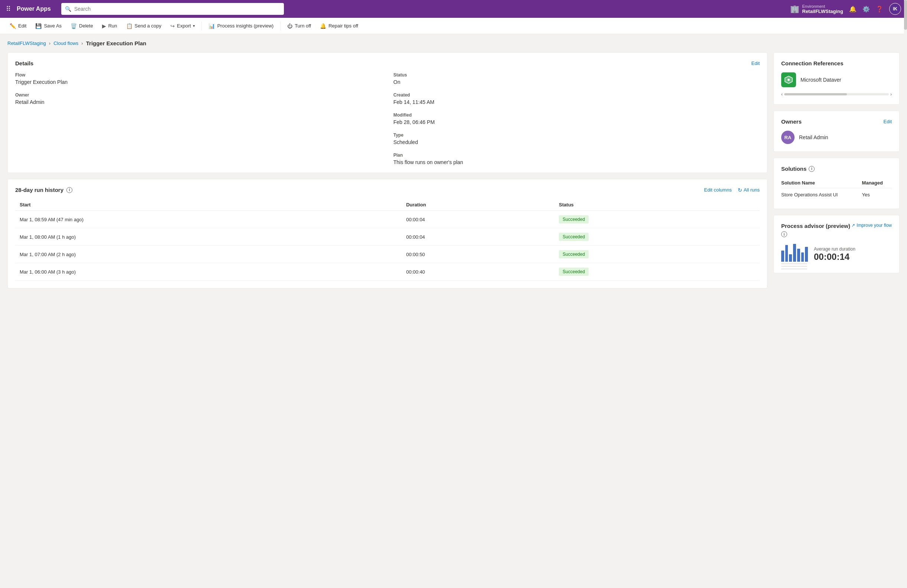  I want to click on details-edit-link: Edit, so click(755, 63).